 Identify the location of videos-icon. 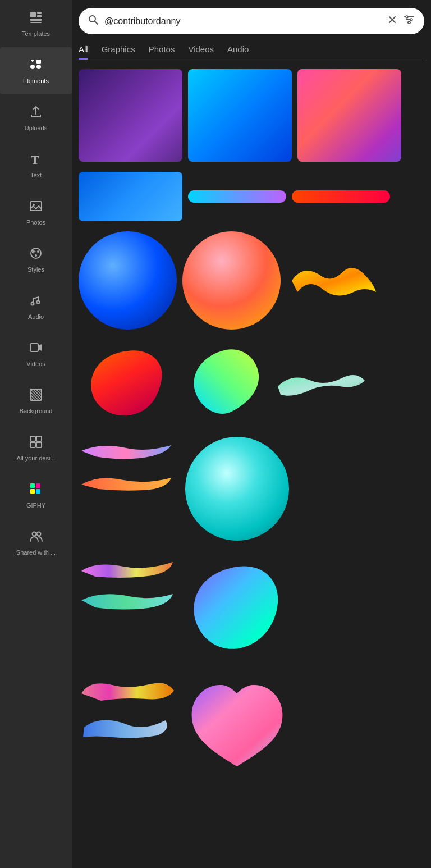
(36, 349).